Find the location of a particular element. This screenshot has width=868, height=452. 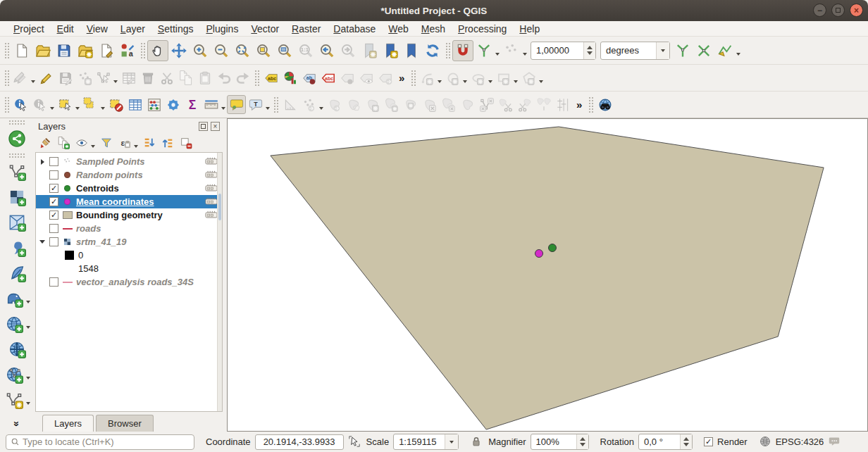

merge-attributes-icon is located at coordinates (562, 104).